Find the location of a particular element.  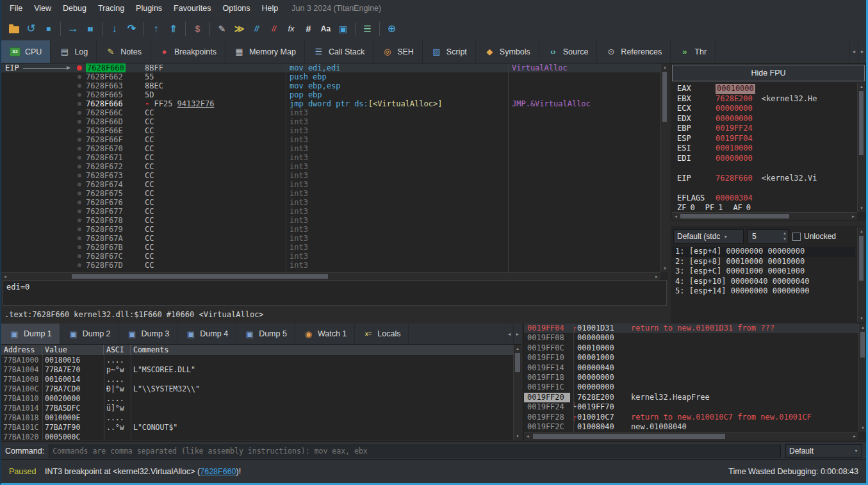

tab-call-stack: ☰Call Stack is located at coordinates (340, 51).